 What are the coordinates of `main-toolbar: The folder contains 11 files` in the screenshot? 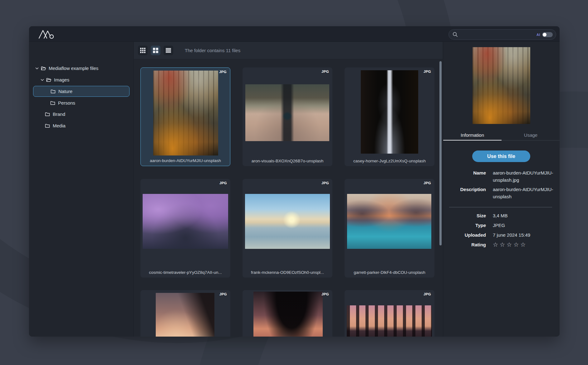 It's located at (288, 51).